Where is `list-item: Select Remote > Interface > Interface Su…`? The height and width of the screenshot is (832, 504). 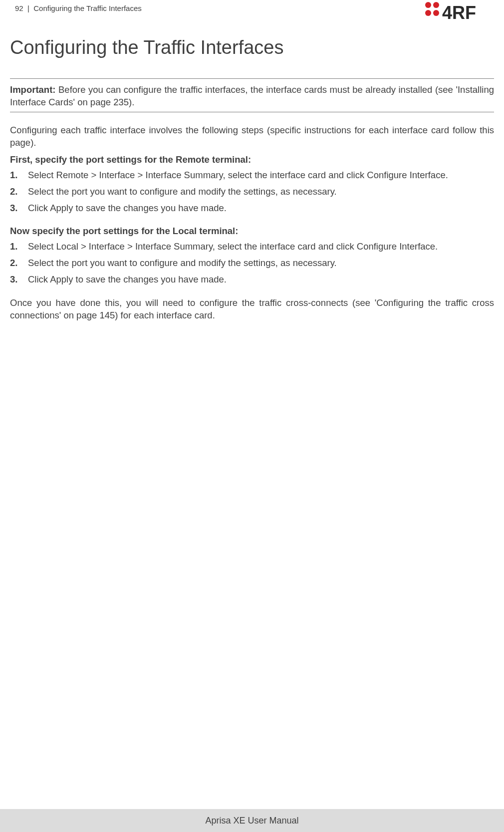 list-item: Select Remote > Interface > Interface Su… is located at coordinates (261, 176).